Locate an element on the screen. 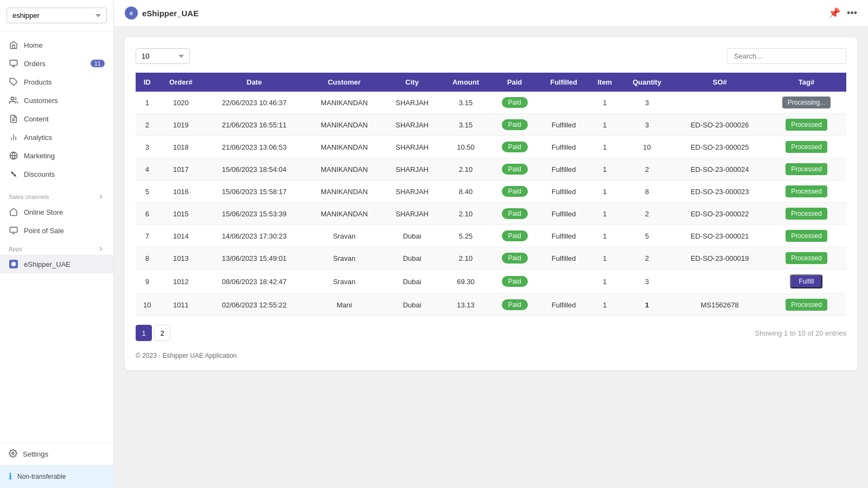 The height and width of the screenshot is (488, 868). col-order: Order# is located at coordinates (181, 82).